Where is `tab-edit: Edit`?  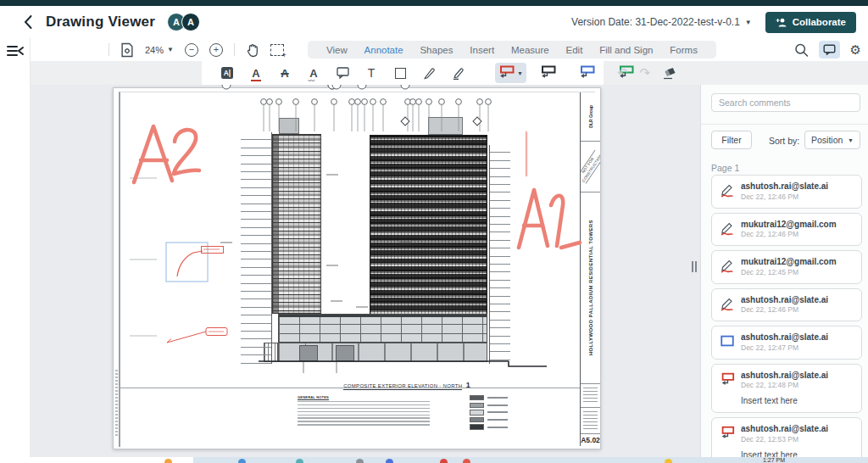
tab-edit: Edit is located at coordinates (575, 50).